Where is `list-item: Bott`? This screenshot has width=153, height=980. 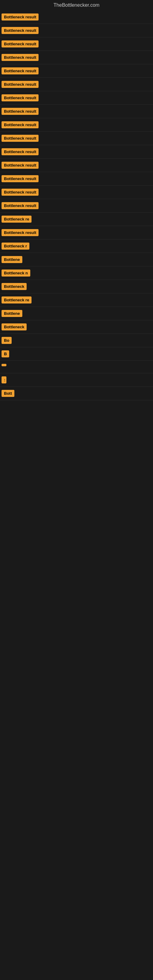
list-item: Bott is located at coordinates (76, 393).